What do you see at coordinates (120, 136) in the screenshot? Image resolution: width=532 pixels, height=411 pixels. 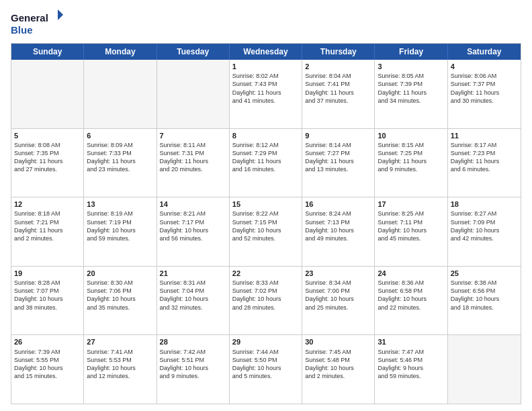 I see `day-number: 6` at bounding box center [120, 136].